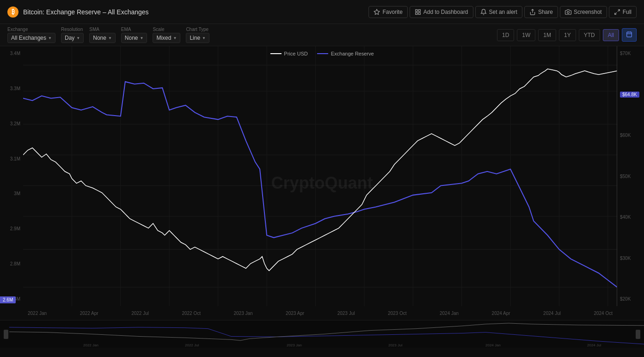 The image size is (644, 357). Describe the element at coordinates (131, 38) in the screenshot. I see `ema-value: None` at that location.